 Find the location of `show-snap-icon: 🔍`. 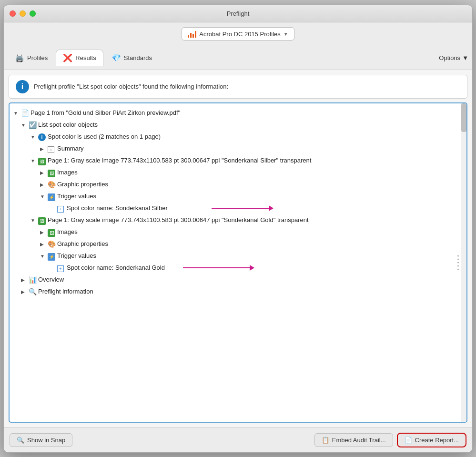

show-snap-icon: 🔍 is located at coordinates (20, 440).